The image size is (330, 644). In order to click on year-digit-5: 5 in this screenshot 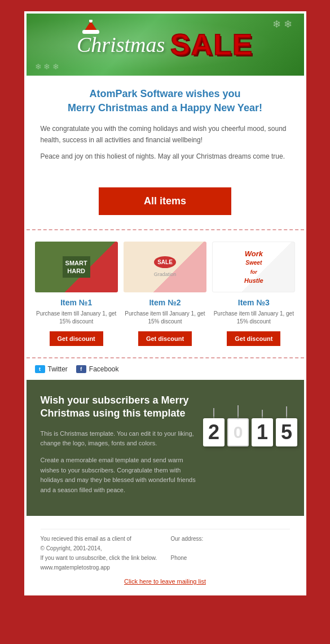, I will do `click(287, 427)`.